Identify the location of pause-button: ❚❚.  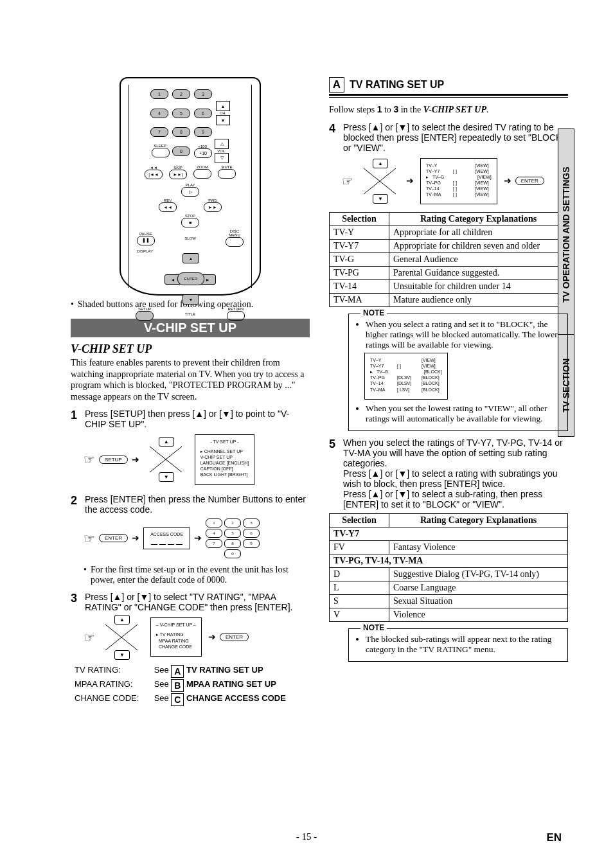
(146, 240).